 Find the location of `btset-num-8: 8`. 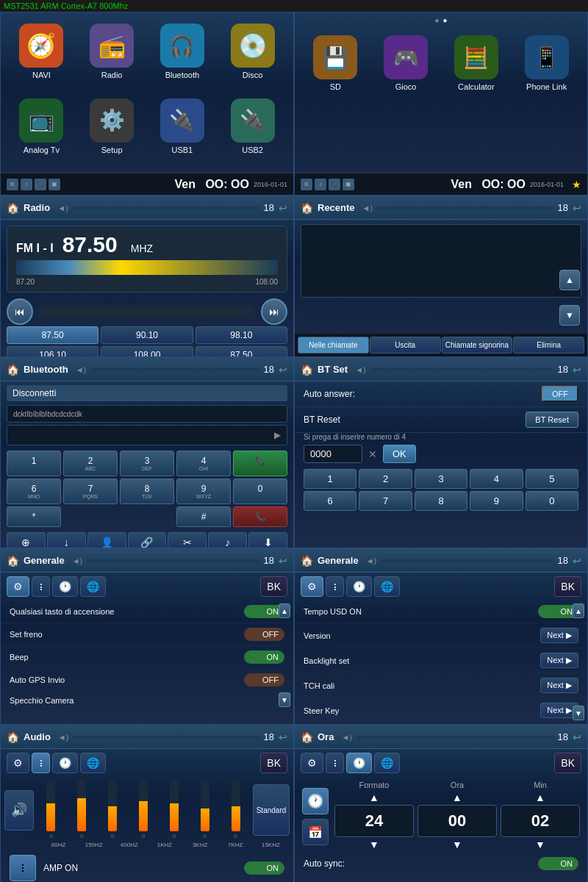

btset-num-8: 8 is located at coordinates (441, 501).